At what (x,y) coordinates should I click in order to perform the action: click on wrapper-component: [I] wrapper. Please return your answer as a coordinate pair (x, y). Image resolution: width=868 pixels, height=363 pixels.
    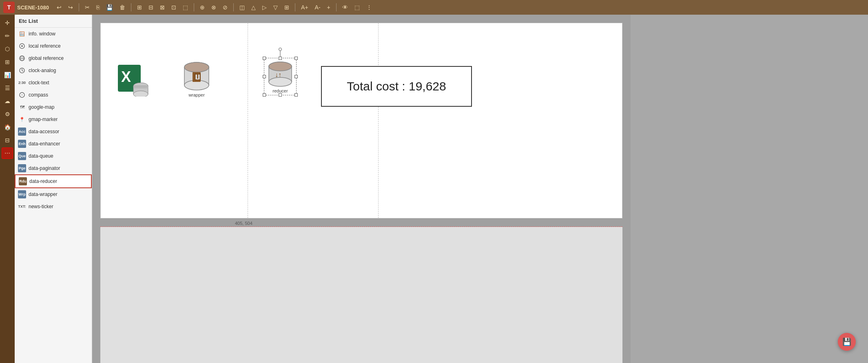
    Looking at the image, I should click on (197, 79).